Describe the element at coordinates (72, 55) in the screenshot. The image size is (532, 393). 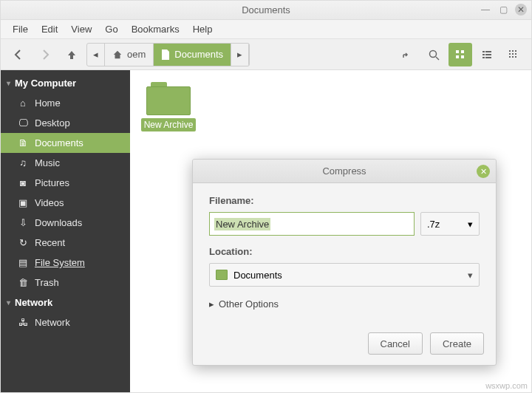
I see `up-button` at that location.